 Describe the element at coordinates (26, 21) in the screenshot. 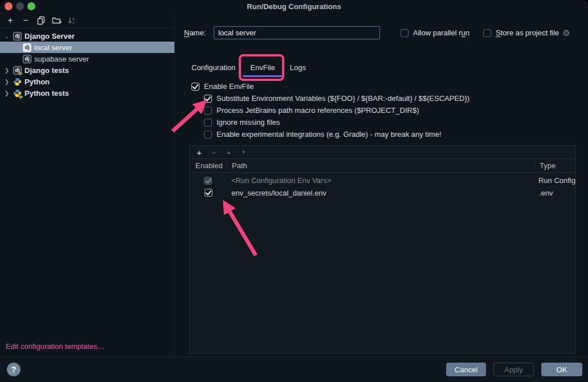

I see `remove-configuration-icon: −` at that location.